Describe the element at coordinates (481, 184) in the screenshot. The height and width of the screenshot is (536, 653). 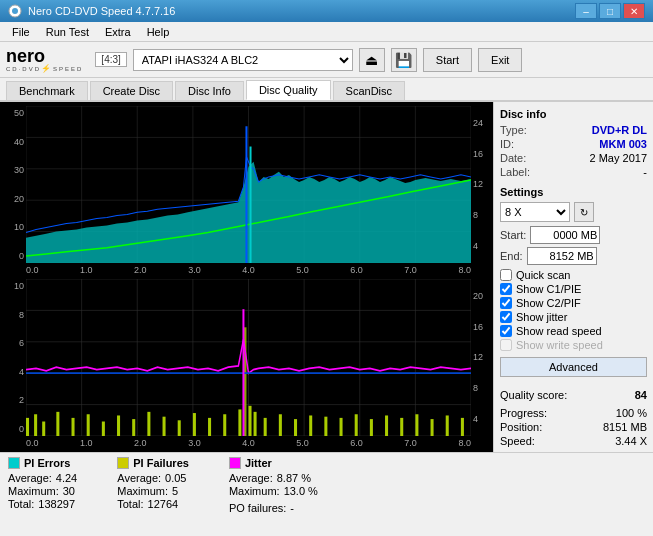
I see `top-yr-12: 12` at that location.